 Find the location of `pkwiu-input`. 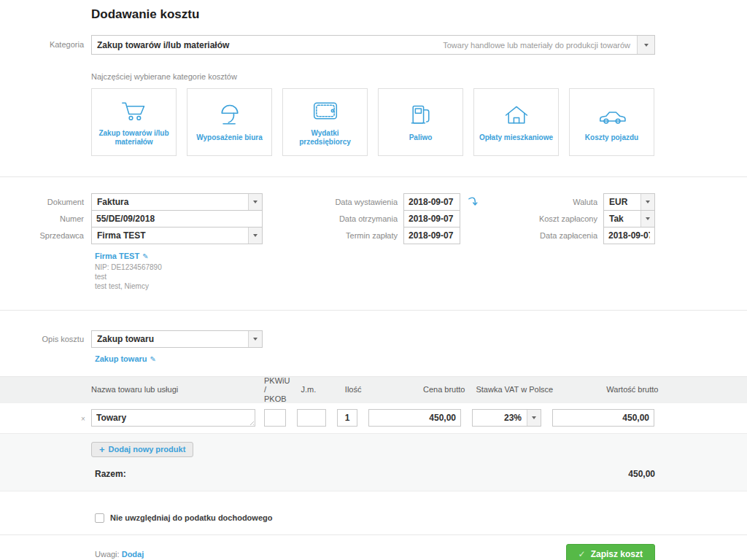

pkwiu-input is located at coordinates (275, 418).